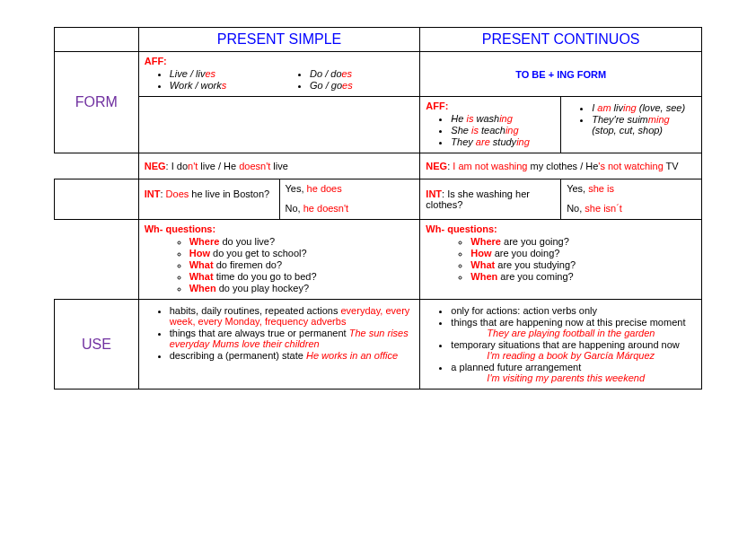  I want to click on wh-item: What do firemen do?, so click(302, 265).